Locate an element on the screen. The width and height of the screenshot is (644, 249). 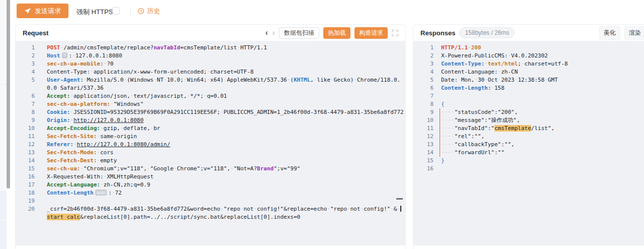
line-number: 9 is located at coordinates (25, 120).